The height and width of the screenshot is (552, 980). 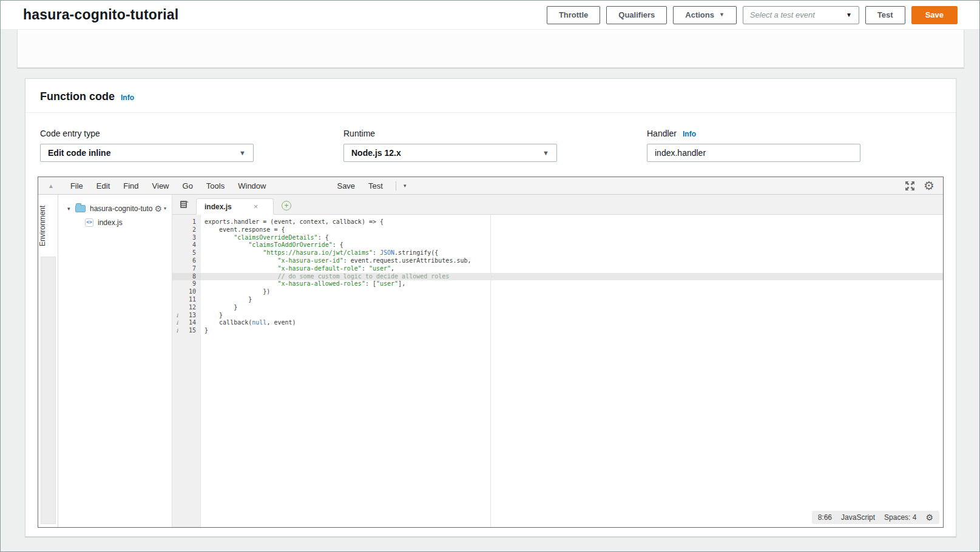 What do you see at coordinates (558, 277) in the screenshot?
I see `code-line-8: 8 // do some custom logic to decide allo…` at bounding box center [558, 277].